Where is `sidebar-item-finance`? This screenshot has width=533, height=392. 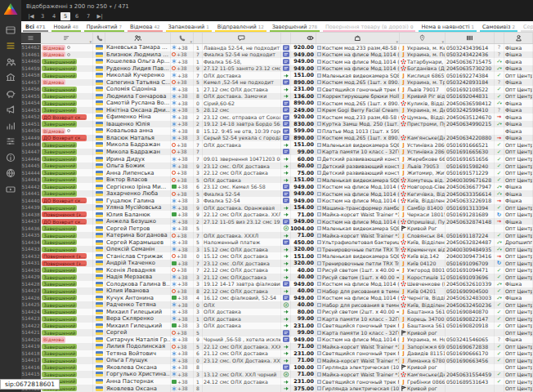 sidebar-item-finance is located at coordinates (11, 94).